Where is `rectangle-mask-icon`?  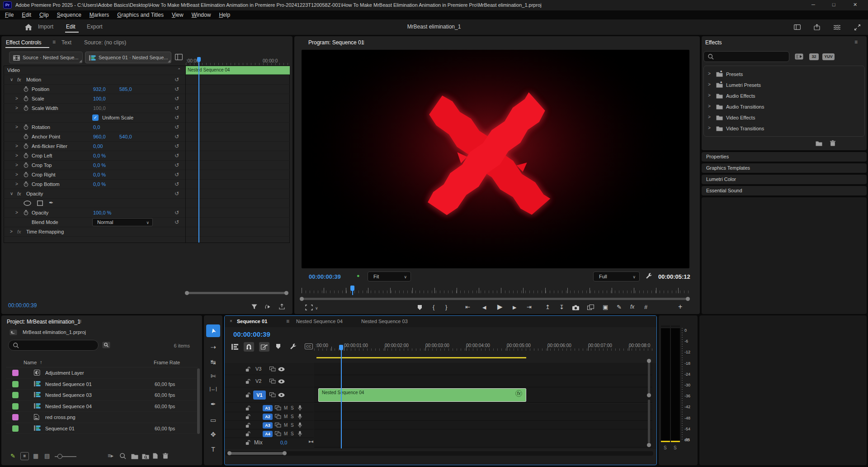
rectangle-mask-icon is located at coordinates (40, 203).